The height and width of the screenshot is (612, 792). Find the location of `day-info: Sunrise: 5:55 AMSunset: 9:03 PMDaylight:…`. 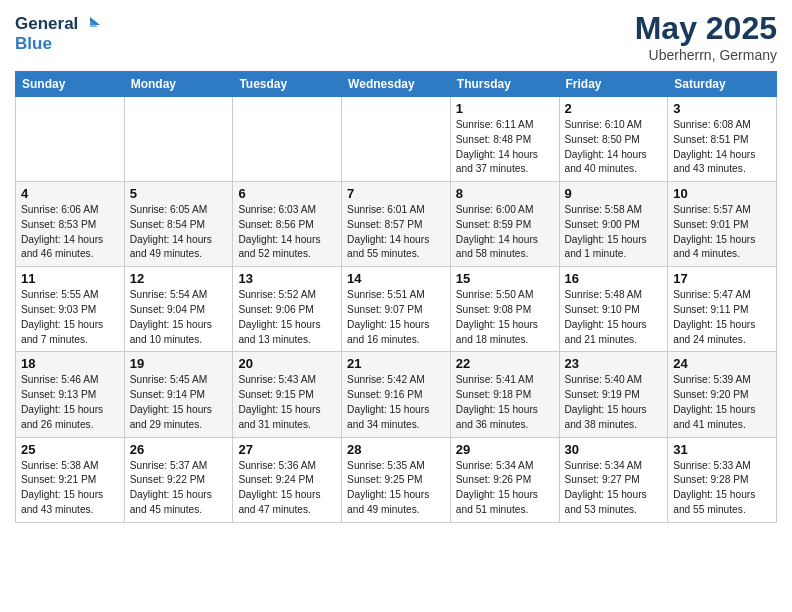

day-info: Sunrise: 5:55 AMSunset: 9:03 PMDaylight:… is located at coordinates (70, 318).